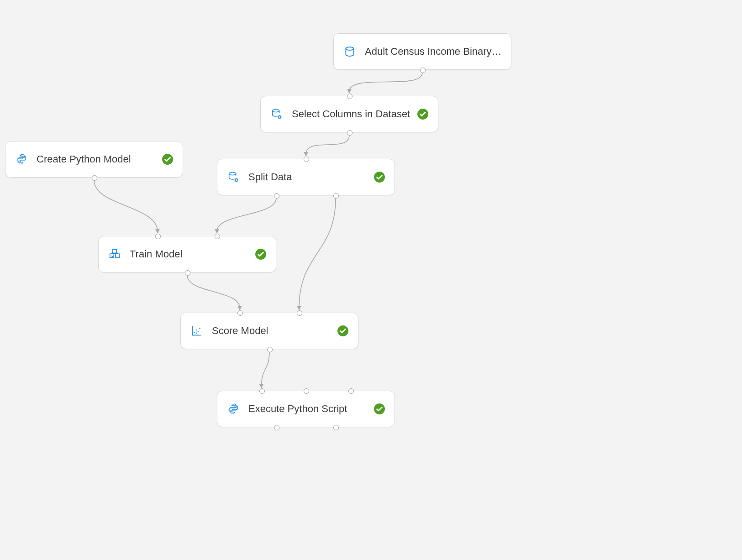  I want to click on node-label: Split Data, so click(311, 177).